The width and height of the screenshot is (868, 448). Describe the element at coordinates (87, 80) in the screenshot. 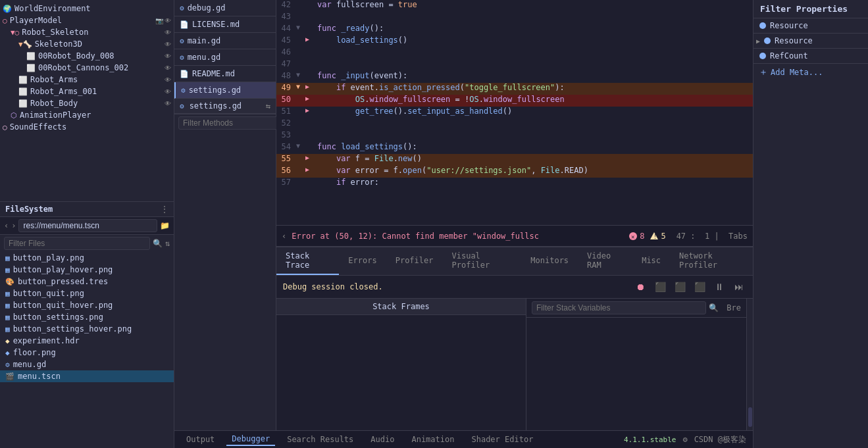

I see `tree-item-robot-arms: ⬜ Robot_Arms 👁` at that location.